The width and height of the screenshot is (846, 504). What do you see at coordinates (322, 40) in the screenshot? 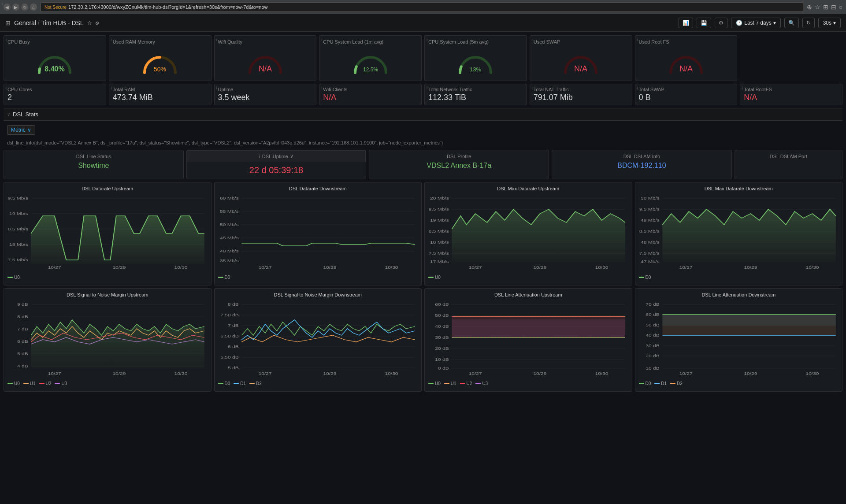
I see `cpu-load-1m-info-icon: i` at bounding box center [322, 40].